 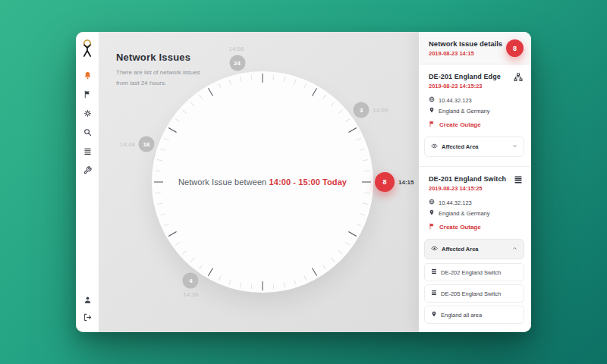 I want to click on panel-date: 2019-08-23 14:15, so click(x=466, y=53).